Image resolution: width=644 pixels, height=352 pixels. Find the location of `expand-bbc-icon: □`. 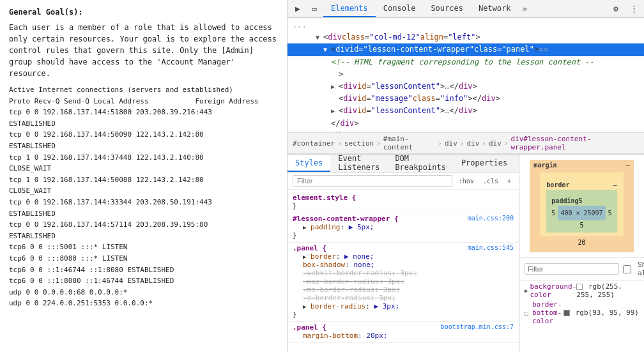

expand-bbc-icon: □ is located at coordinates (528, 313).